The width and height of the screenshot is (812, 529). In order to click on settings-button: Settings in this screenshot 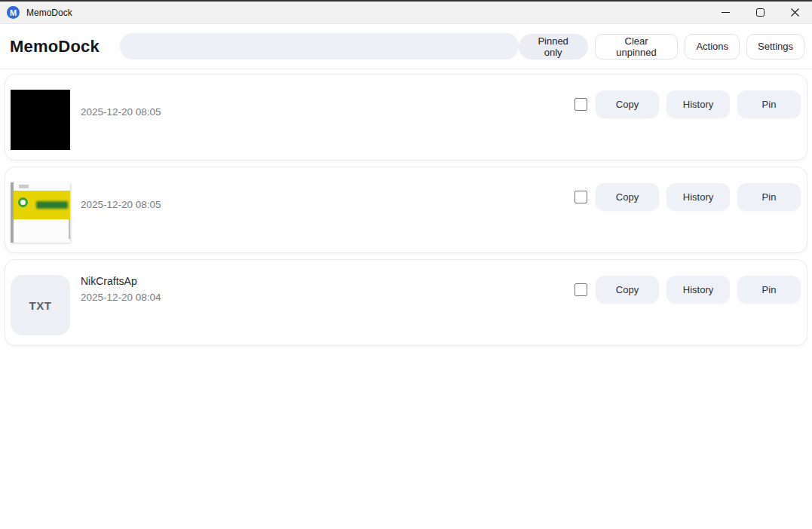, I will do `click(775, 47)`.